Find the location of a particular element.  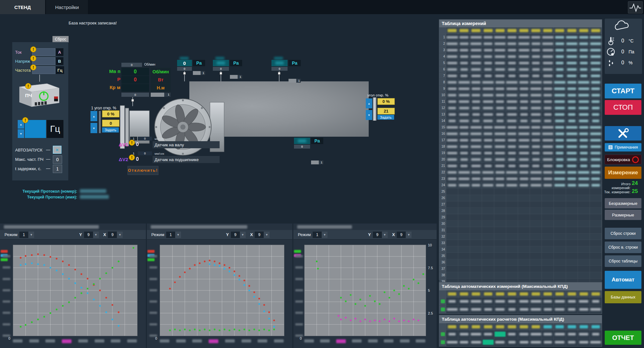

table-row: 2 is located at coordinates (520, 44).